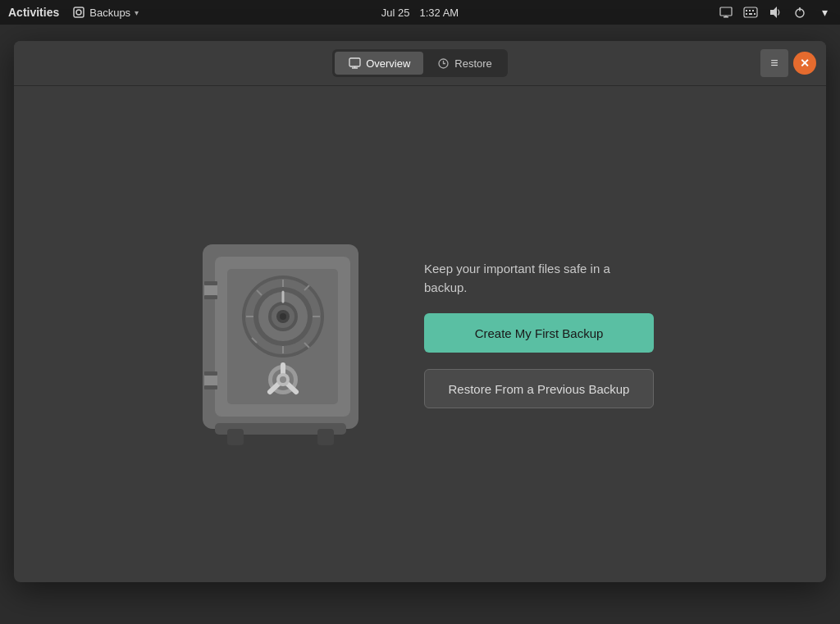  Describe the element at coordinates (395, 13) in the screenshot. I see `date-label: Jul 25` at that location.